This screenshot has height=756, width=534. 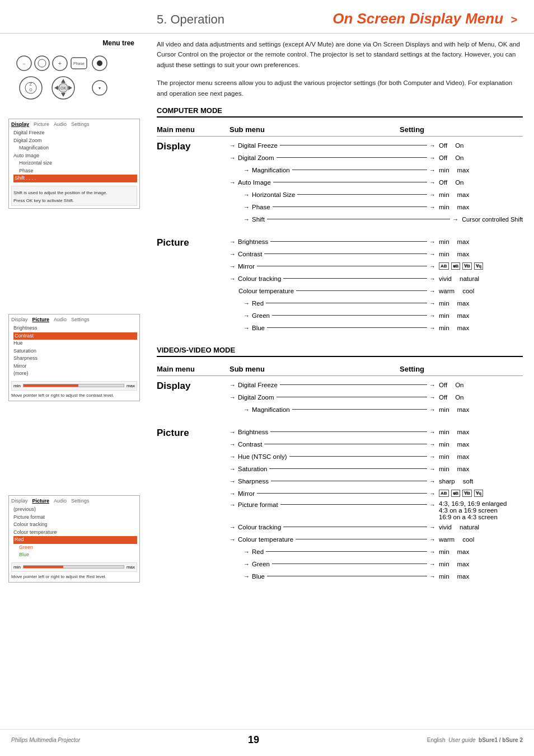 What do you see at coordinates (383, 219) in the screenshot?
I see `shift-row: → Shift → Cursor controlled Shift` at bounding box center [383, 219].